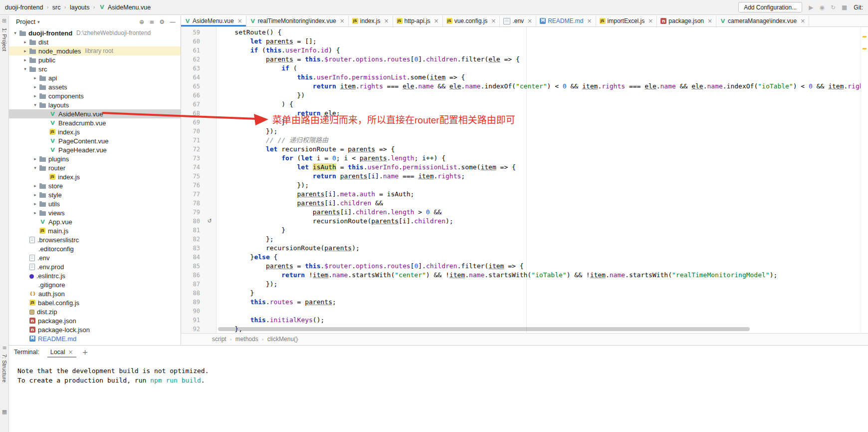  What do you see at coordinates (822, 7) in the screenshot?
I see `debug-icon: ◉` at bounding box center [822, 7].